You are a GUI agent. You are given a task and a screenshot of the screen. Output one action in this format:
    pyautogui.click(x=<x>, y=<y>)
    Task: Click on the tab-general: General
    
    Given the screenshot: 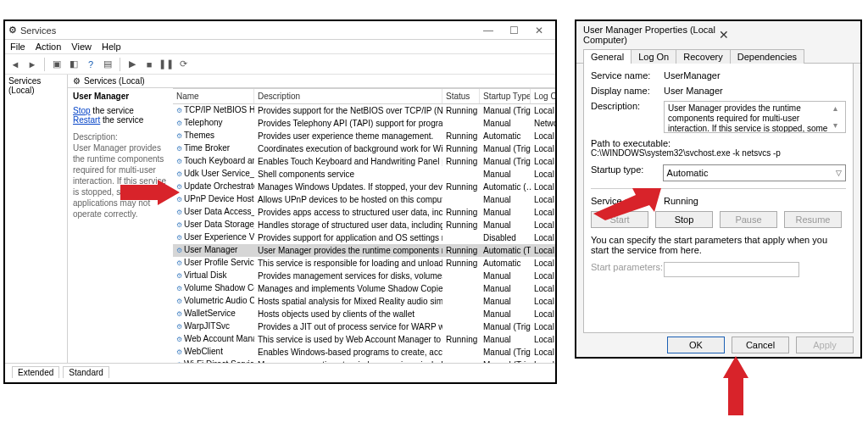 What is the action you would take?
    pyautogui.click(x=607, y=56)
    